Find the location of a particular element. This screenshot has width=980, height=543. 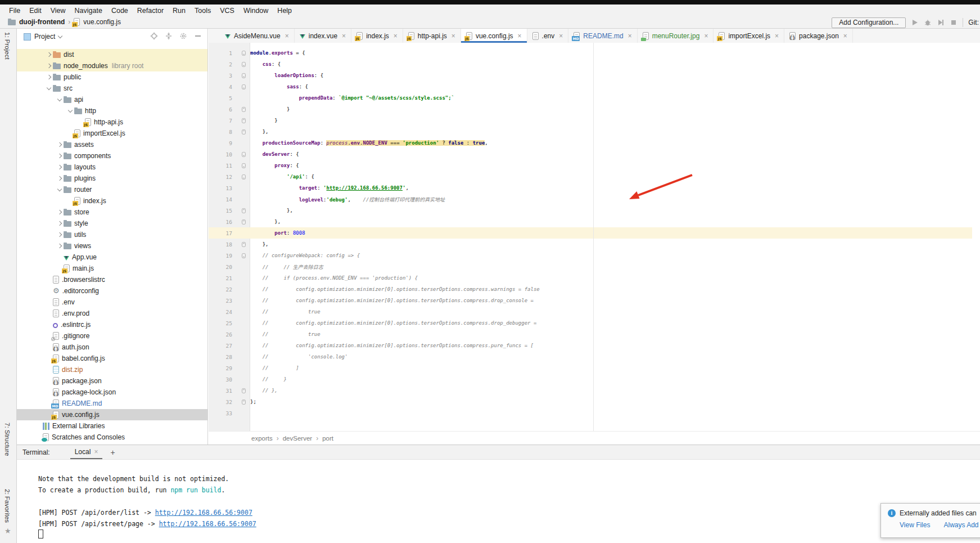

code-line: 7 } is located at coordinates (594, 120).